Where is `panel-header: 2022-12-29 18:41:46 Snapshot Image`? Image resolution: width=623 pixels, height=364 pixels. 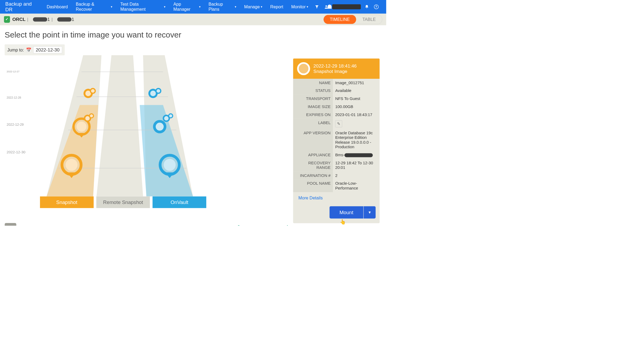
panel-header: 2022-12-29 18:41:46 Snapshot Image is located at coordinates (336, 69).